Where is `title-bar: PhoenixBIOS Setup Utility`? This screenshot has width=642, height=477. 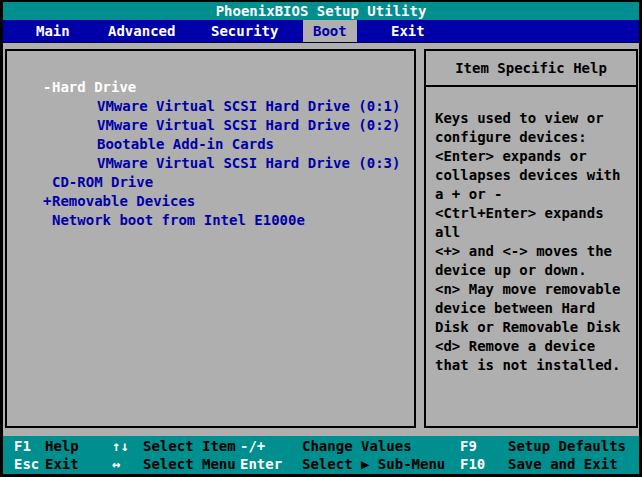 title-bar: PhoenixBIOS Setup Utility is located at coordinates (321, 11).